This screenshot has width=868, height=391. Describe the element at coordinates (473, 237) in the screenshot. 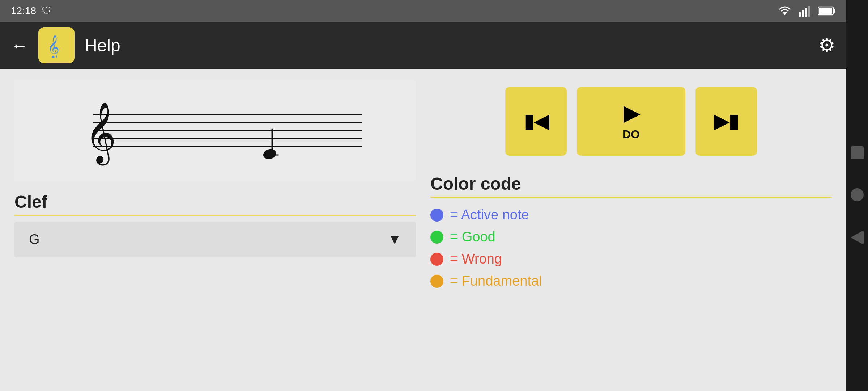

I see `good-label: = Good` at that location.